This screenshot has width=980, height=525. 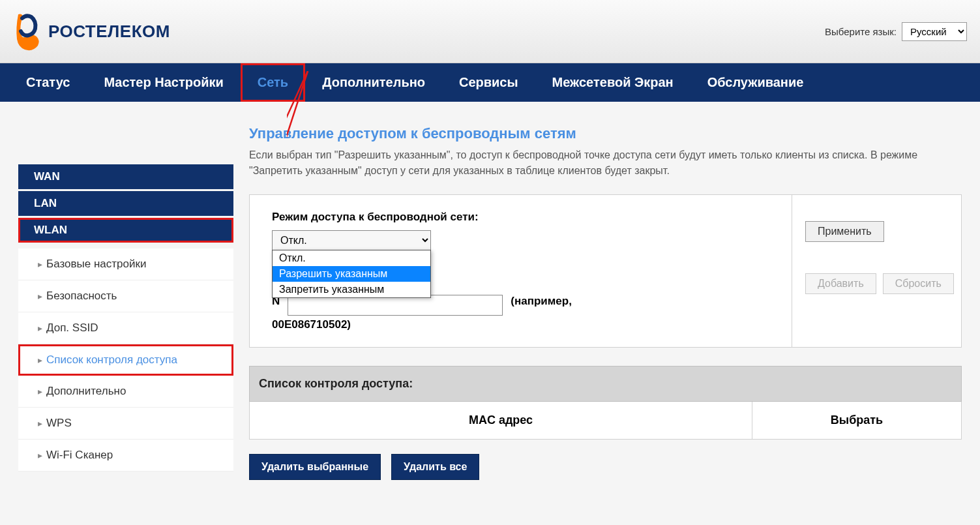 I want to click on mode-option-off: Откл., so click(x=351, y=258).